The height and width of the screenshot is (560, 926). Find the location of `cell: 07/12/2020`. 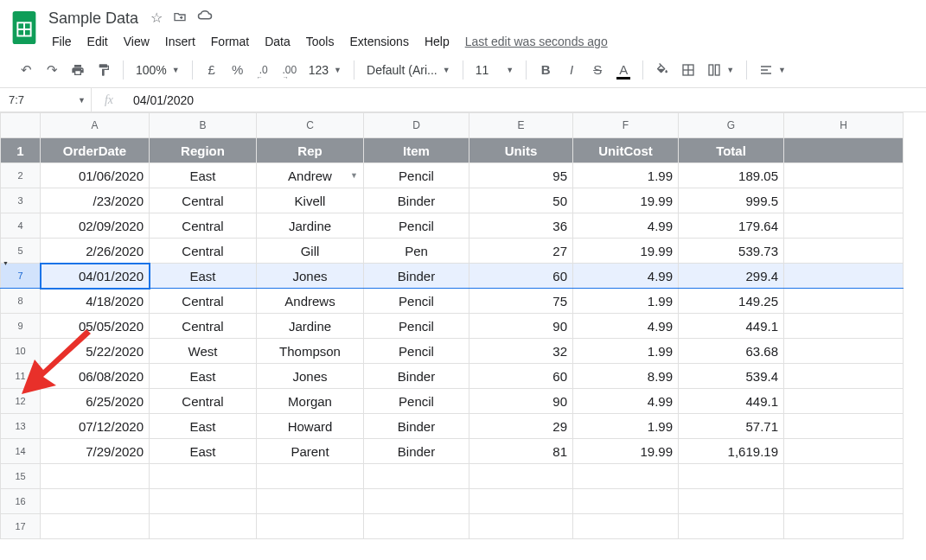

cell: 07/12/2020 is located at coordinates (95, 427).